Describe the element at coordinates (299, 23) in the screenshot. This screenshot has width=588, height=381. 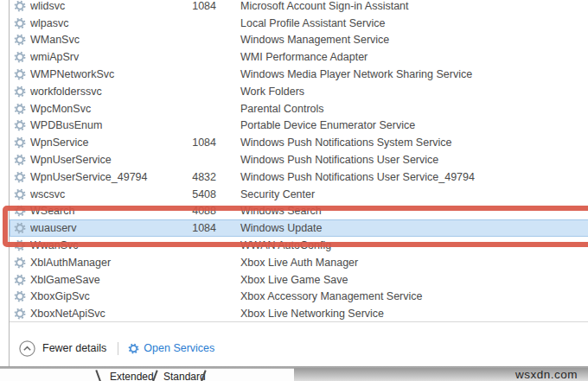
I see `service-row: wlpasvc Local Profile Assistant Service` at that location.